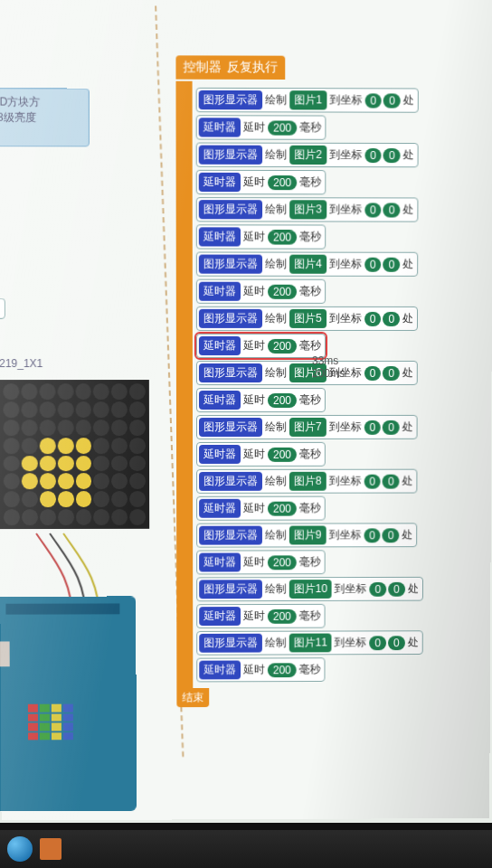  I want to click on image-pill: 图片10, so click(311, 590).